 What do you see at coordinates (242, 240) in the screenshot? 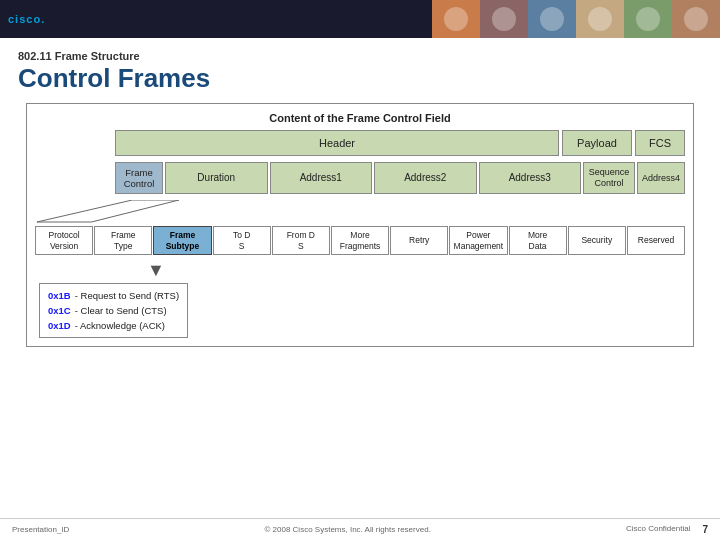
I see `fc-tods: To DS` at bounding box center [242, 240].